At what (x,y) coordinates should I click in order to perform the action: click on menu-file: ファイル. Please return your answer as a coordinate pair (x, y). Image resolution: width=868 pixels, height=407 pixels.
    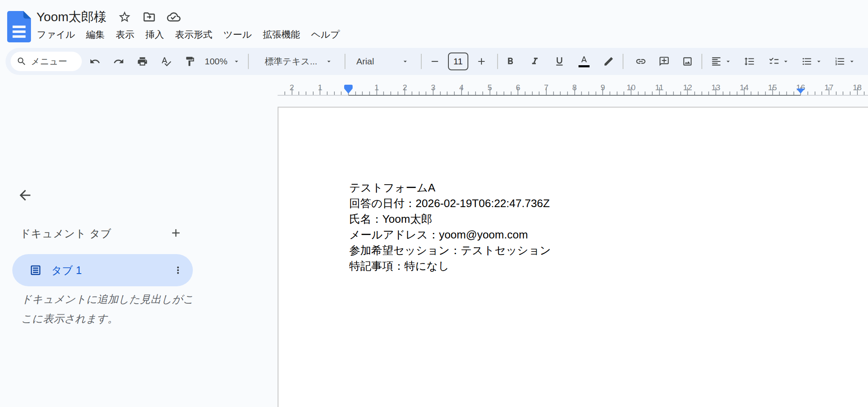
    Looking at the image, I should click on (56, 35).